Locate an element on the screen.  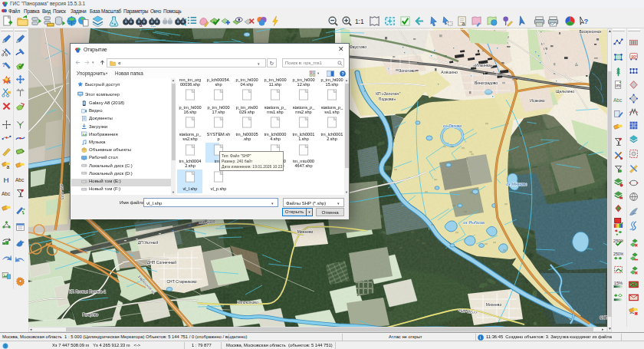
svg-text: Алёшино is located at coordinates (449, 72).